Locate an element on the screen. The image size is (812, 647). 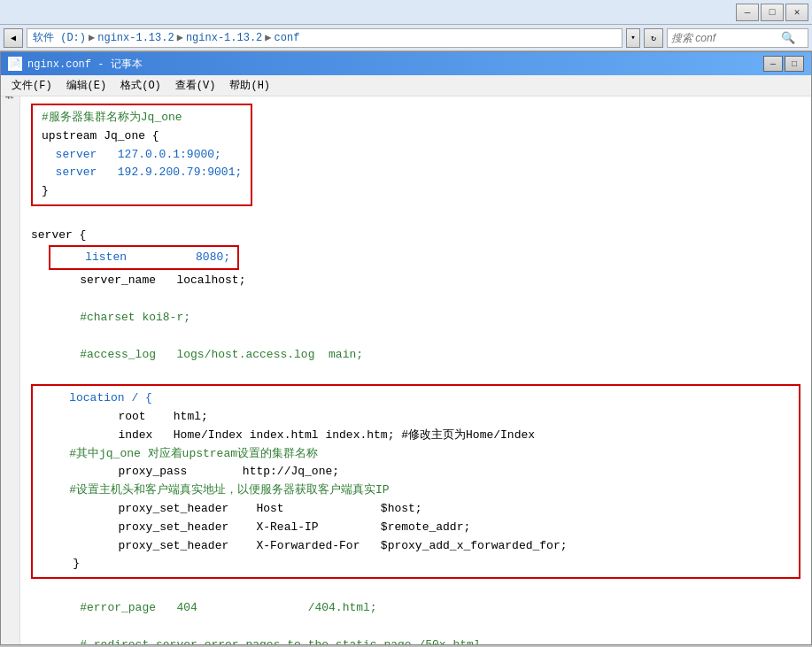
code-server2: server 192.9.200.79:9001; is located at coordinates (142, 173).